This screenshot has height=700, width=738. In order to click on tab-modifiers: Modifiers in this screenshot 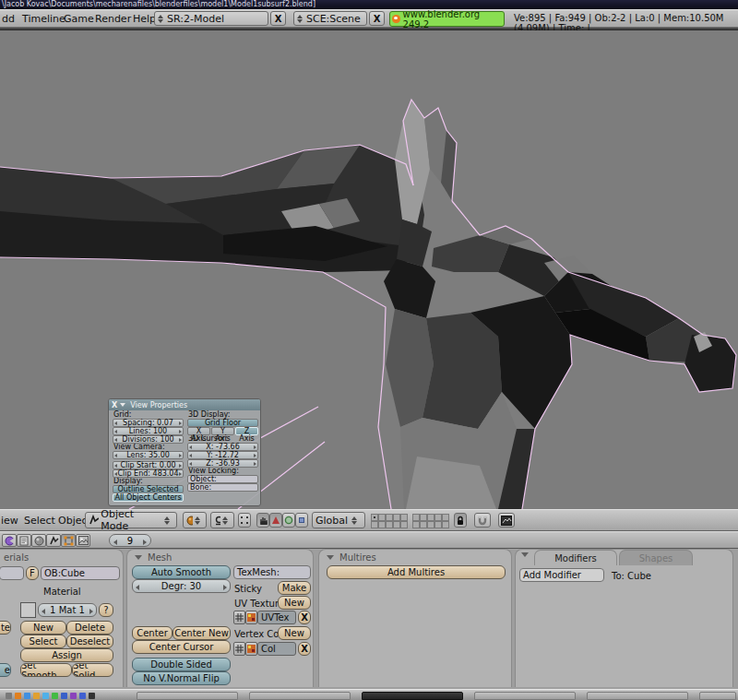, I will do `click(576, 557)`.